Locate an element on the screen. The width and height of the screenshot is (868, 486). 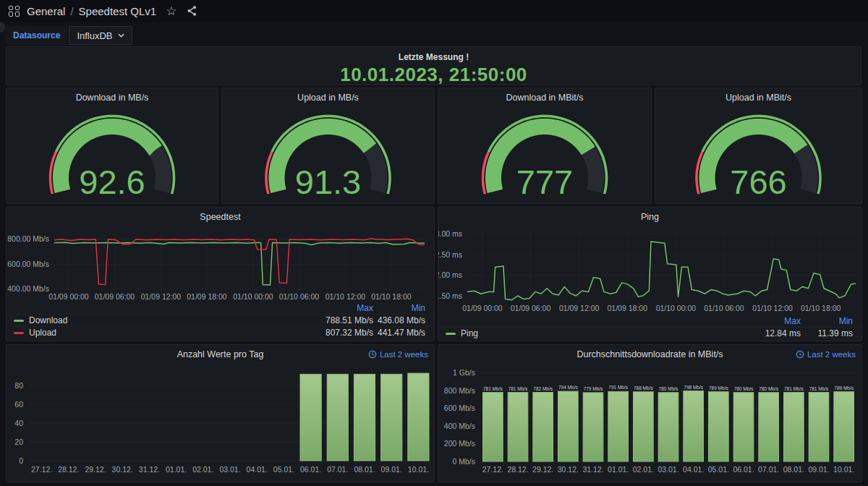
legend-header: MaxMin is located at coordinates (650, 321).